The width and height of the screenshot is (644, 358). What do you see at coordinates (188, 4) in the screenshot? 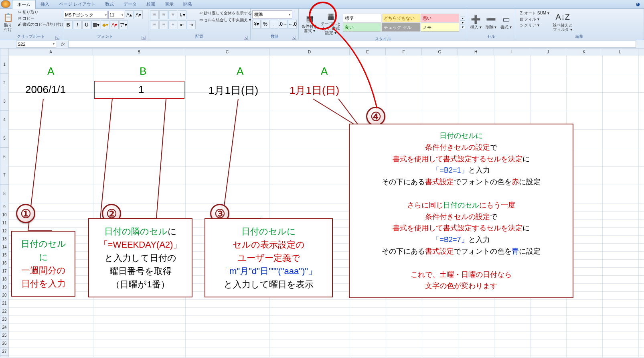
I see `tab-developer: 開発` at bounding box center [188, 4].